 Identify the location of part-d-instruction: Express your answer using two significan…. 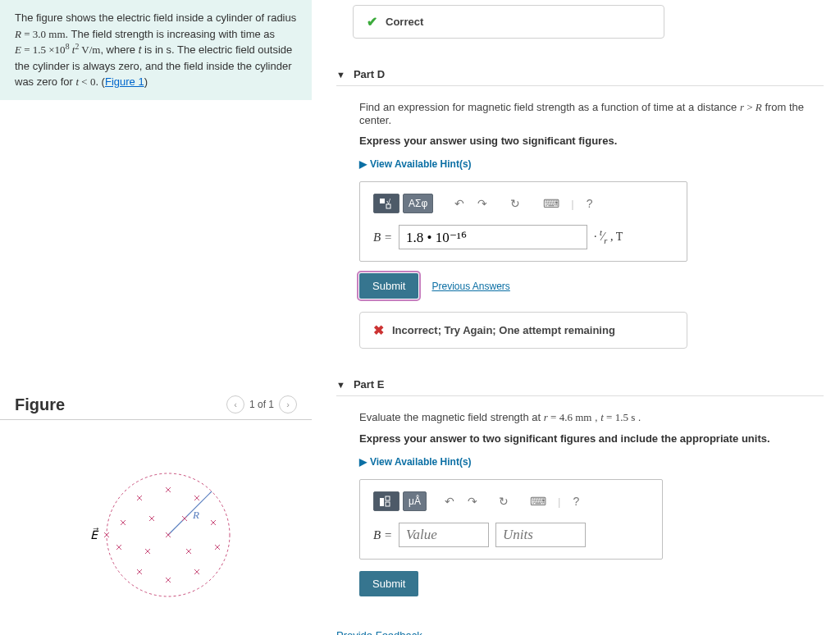
(591, 141).